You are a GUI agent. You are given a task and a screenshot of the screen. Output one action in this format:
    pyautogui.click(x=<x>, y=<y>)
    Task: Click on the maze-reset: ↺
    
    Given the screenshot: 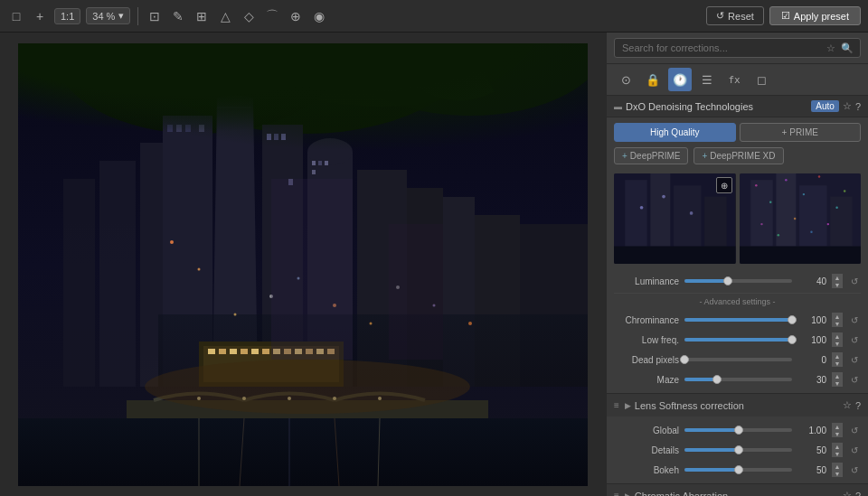 What is the action you would take?
    pyautogui.click(x=854, y=379)
    